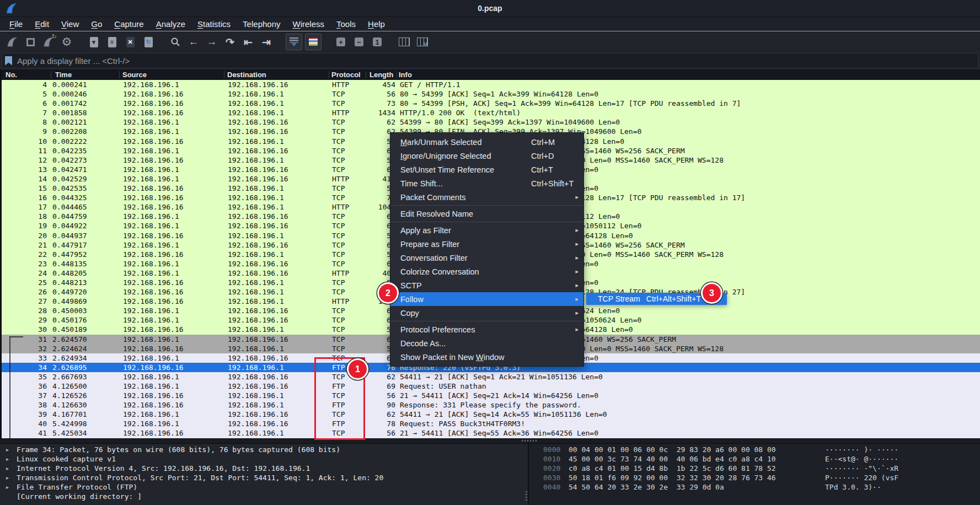  Describe the element at coordinates (490, 377) in the screenshot. I see `packet-row-35: 352.667693192.168.196.1192.168.196.16TCP…` at that location.